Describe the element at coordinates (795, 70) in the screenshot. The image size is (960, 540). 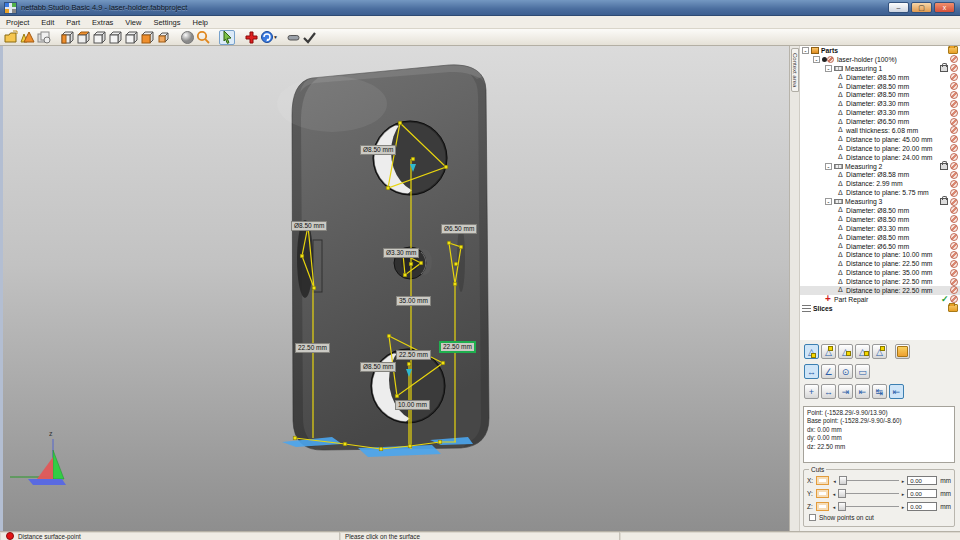
I see `context-area-tab: Context area` at that location.